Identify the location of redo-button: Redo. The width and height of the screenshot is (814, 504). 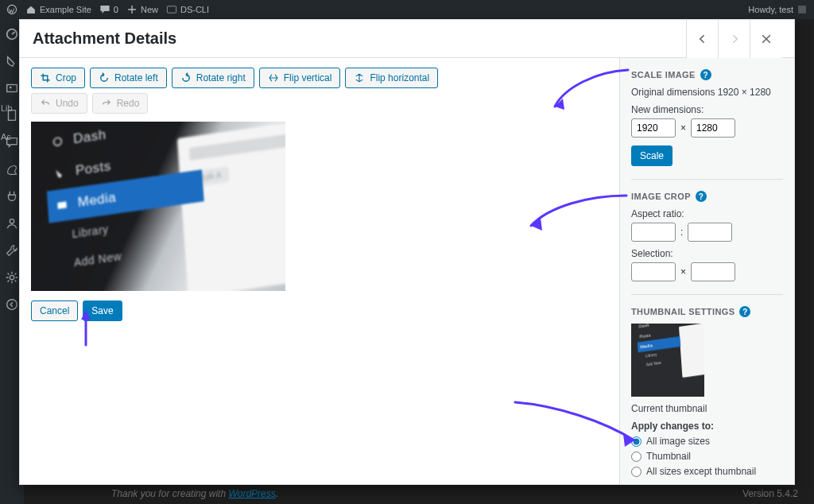
(121, 103).